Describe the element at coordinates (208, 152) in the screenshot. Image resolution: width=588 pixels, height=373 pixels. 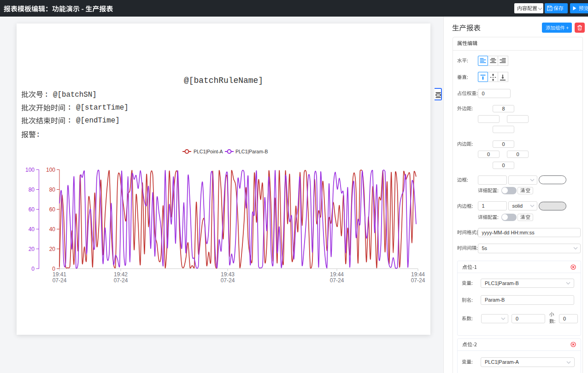
I see `svg-text: PLC1|Point-A` at that location.